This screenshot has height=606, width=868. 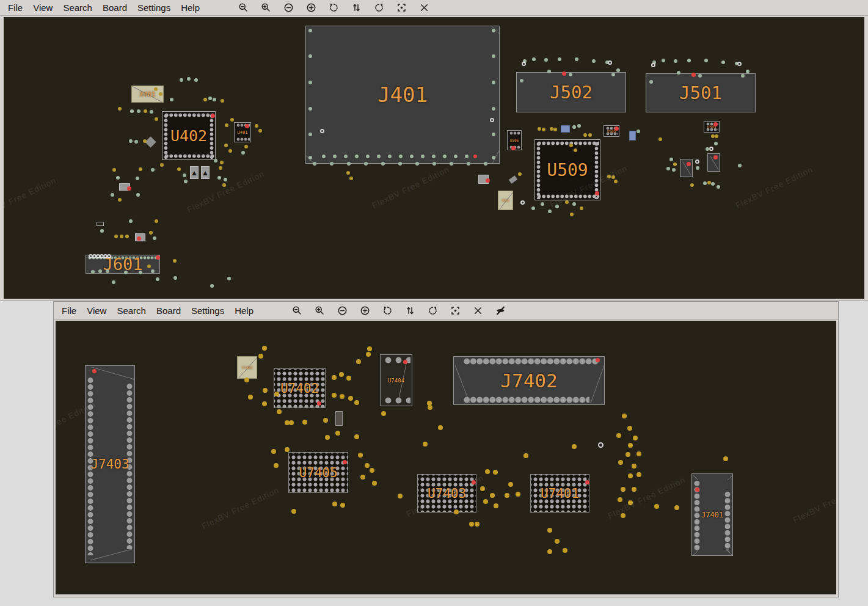 What do you see at coordinates (712, 127) in the screenshot?
I see `component-U503: U503` at bounding box center [712, 127].